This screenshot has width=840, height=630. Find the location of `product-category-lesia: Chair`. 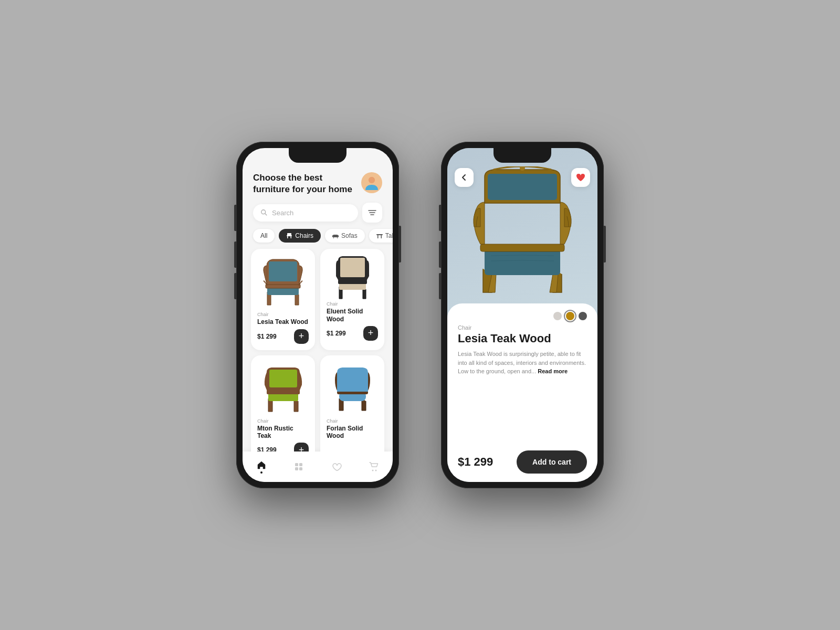

product-category-lesia: Chair is located at coordinates (283, 314).